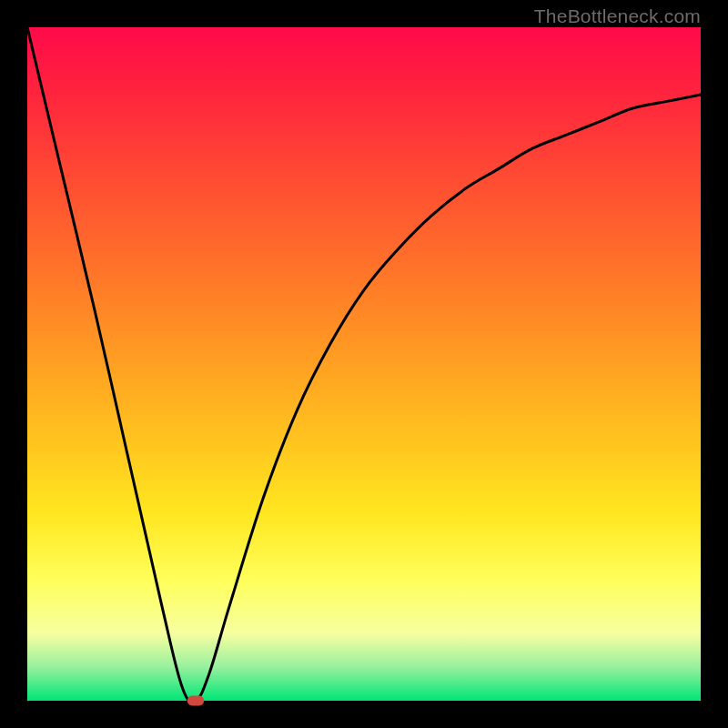 Image resolution: width=728 pixels, height=728 pixels. What do you see at coordinates (196, 701) in the screenshot?
I see `min-marker` at bounding box center [196, 701].